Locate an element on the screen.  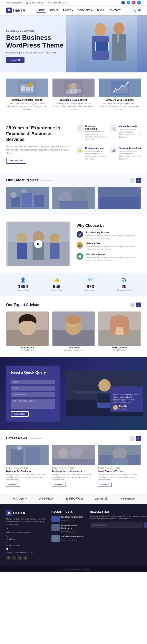
play-button: ▶ is located at coordinates (39, 244).